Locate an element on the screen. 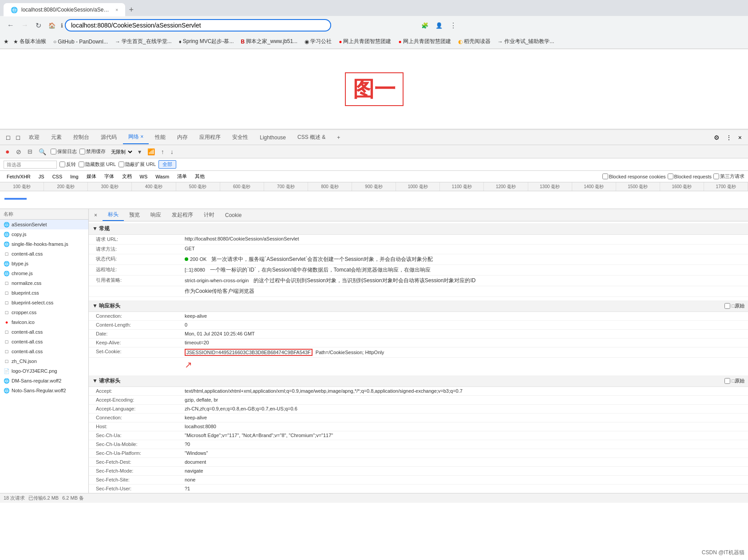 The height and width of the screenshot is (560, 748). hide-extension-check: 隐蔽扩展 URL is located at coordinates (137, 164).